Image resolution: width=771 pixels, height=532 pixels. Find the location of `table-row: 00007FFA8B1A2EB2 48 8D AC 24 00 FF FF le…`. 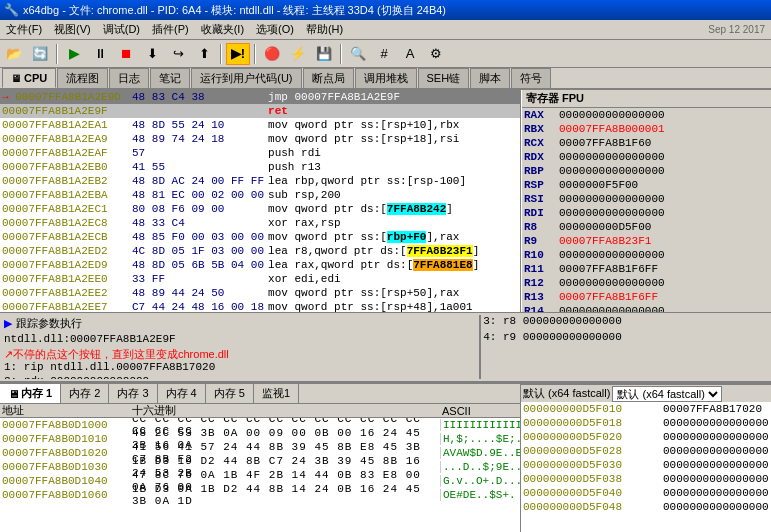

table-row: 00007FFA8B1A2EB2 48 8D AC 24 00 FF FF le… is located at coordinates (260, 181).